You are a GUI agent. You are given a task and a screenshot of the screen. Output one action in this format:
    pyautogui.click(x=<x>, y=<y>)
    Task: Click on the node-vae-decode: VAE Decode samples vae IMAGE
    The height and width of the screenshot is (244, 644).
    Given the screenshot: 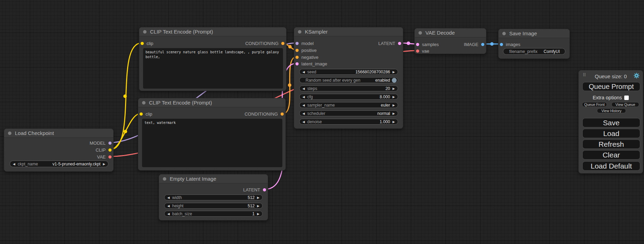 What is the action you would take?
    pyautogui.click(x=450, y=41)
    